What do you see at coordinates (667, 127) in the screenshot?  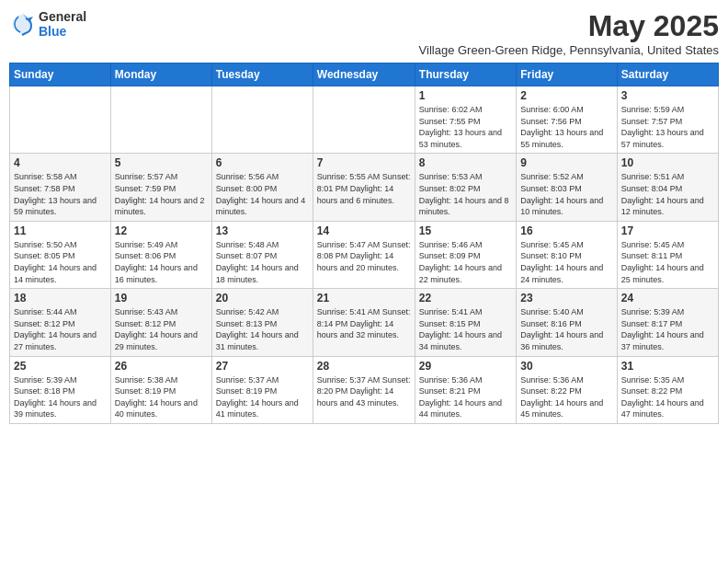 I see `day-info: Sunrise: 5:59 AM Sunset: 7:57 PM Dayligh…` at bounding box center [667, 127].